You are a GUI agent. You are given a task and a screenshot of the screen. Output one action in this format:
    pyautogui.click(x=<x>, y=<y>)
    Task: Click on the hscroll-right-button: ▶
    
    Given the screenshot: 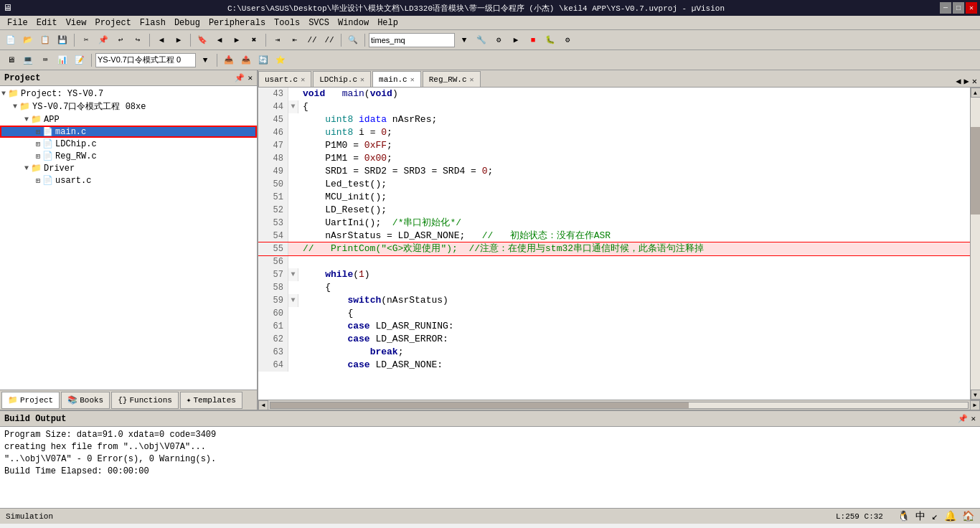 What is the action you would take?
    pyautogui.click(x=975, y=405)
    